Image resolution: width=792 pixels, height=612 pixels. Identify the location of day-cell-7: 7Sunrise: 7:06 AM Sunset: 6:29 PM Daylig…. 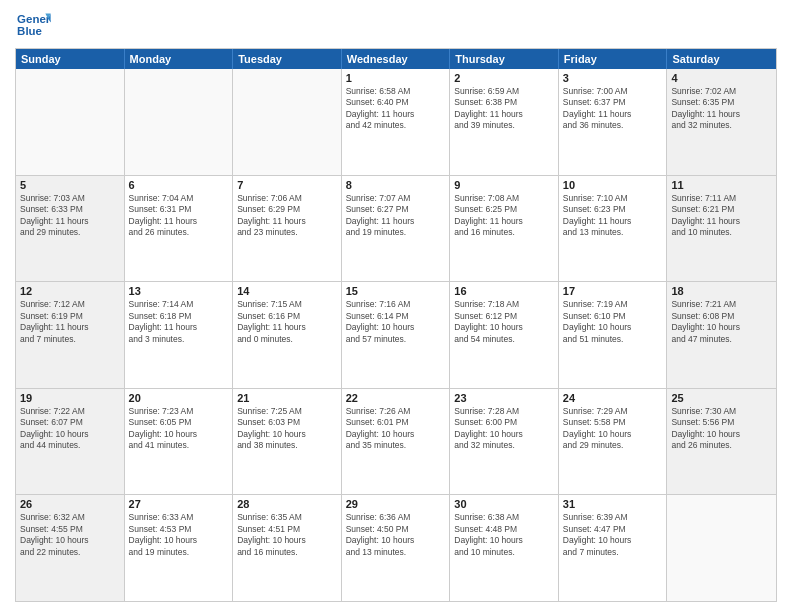
(288, 229).